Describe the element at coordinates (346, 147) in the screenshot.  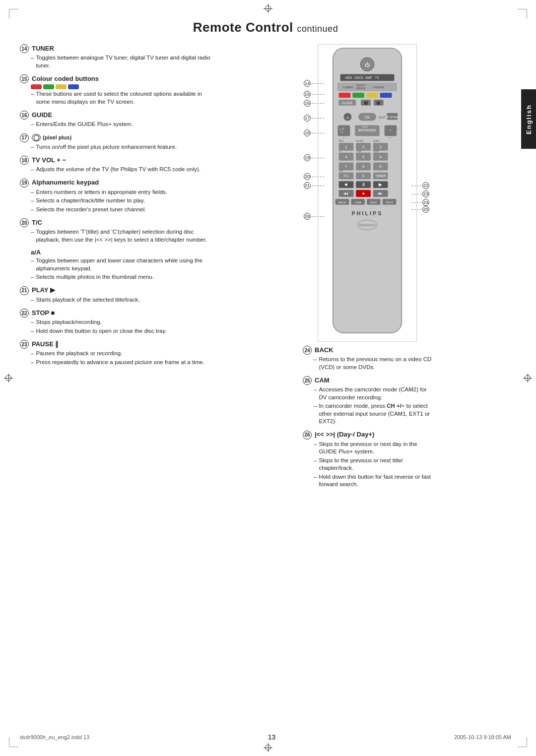
I see `svg-text: 1` at that location.